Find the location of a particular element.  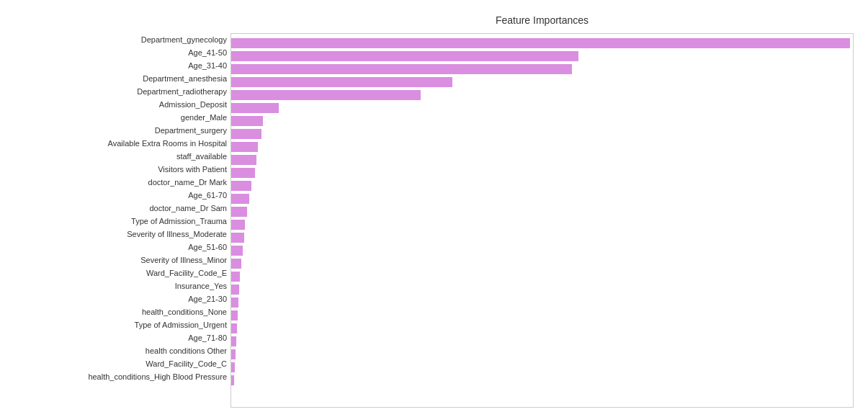

y-axis-label: health_conditions_High Blood Pressure is located at coordinates (157, 377).